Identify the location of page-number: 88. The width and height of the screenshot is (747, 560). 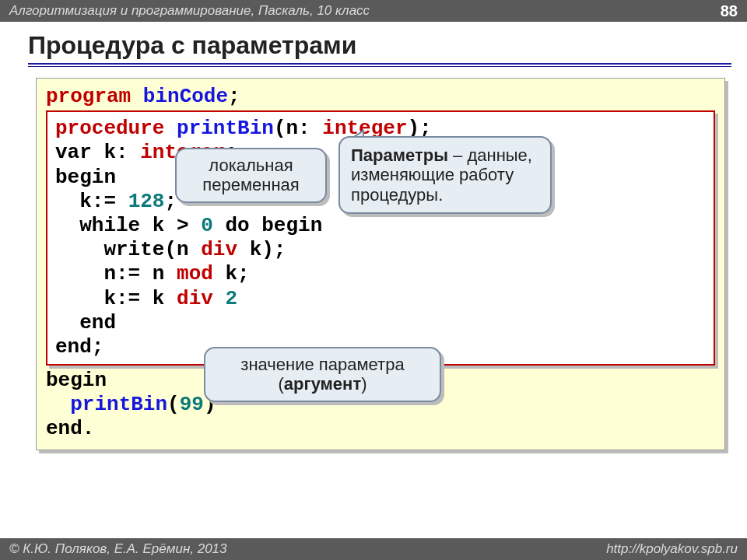
(729, 11).